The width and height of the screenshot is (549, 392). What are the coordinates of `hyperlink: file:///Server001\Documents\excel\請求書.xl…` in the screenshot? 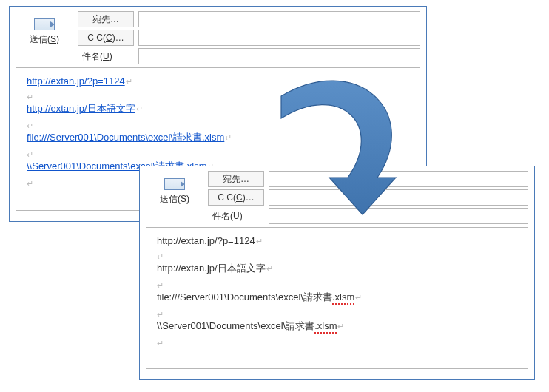 It's located at (126, 138).